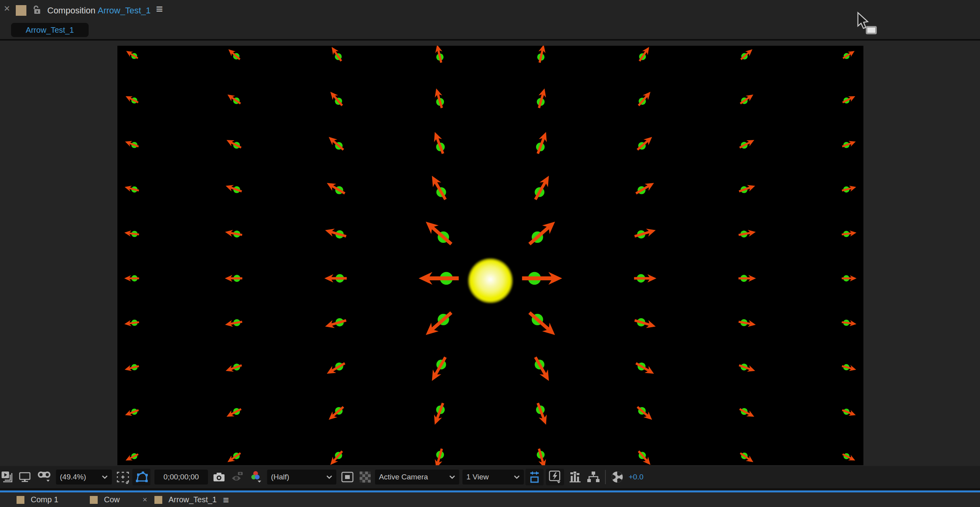 This screenshot has height=507, width=980. I want to click on magnification-dropdown: (49.4%), so click(84, 477).